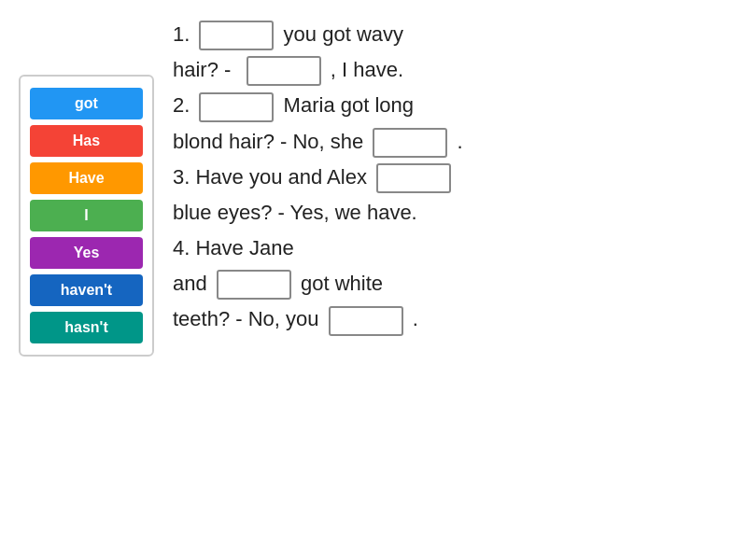 This screenshot has width=747, height=560. Describe the element at coordinates (204, 69) in the screenshot. I see `q1-text-2: hair? -` at that location.